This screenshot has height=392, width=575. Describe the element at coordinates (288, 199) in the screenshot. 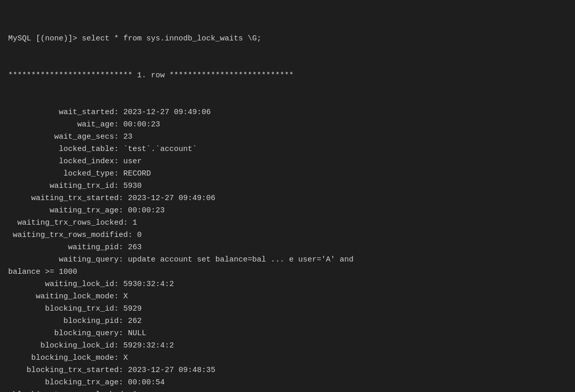

I see `table-row: waiting_trx_started: 2023-12-27 09:49:06` at that location.